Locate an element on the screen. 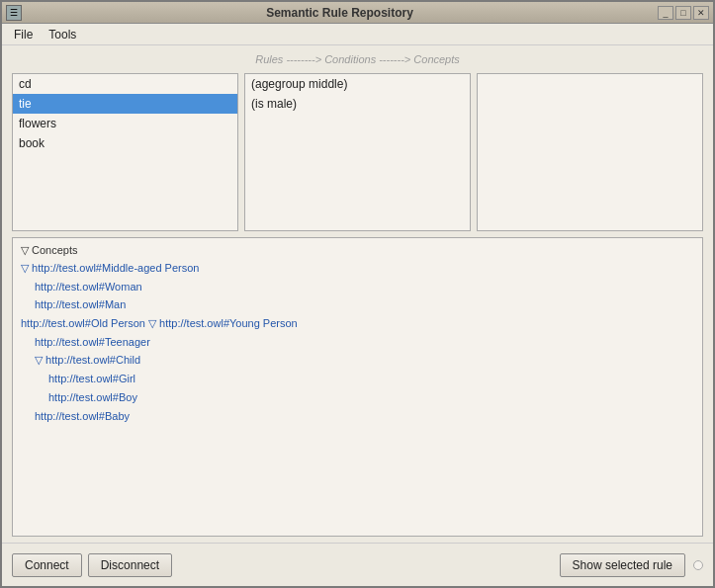 Image resolution: width=715 pixels, height=588 pixels. disconnect-button: Disconnect is located at coordinates (131, 565).